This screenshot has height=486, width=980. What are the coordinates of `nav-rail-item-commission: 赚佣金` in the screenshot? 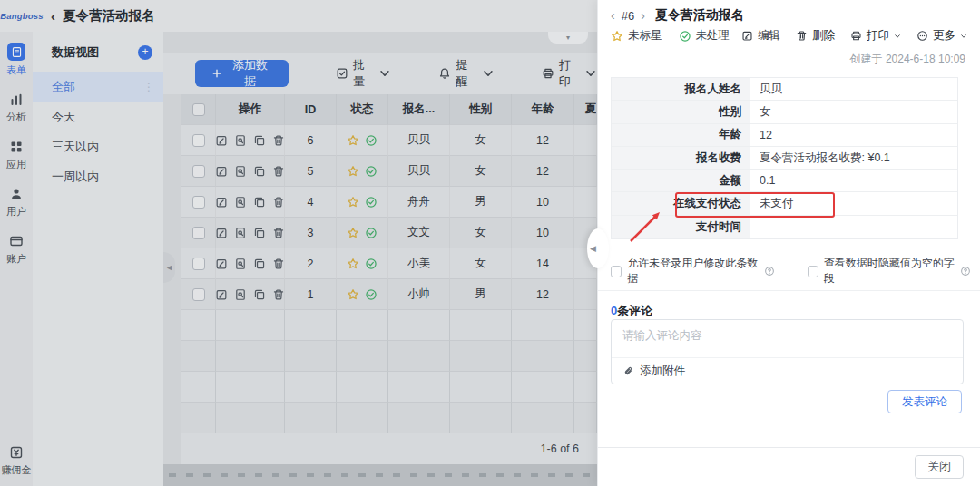 It's located at (16, 461).